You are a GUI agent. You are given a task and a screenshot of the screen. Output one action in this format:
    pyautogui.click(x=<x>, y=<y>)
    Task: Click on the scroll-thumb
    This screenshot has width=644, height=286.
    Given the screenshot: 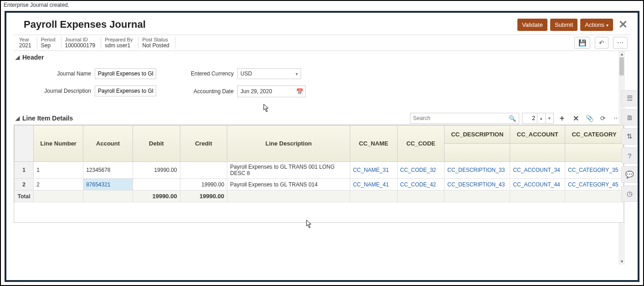 What is the action you would take?
    pyautogui.click(x=622, y=66)
    